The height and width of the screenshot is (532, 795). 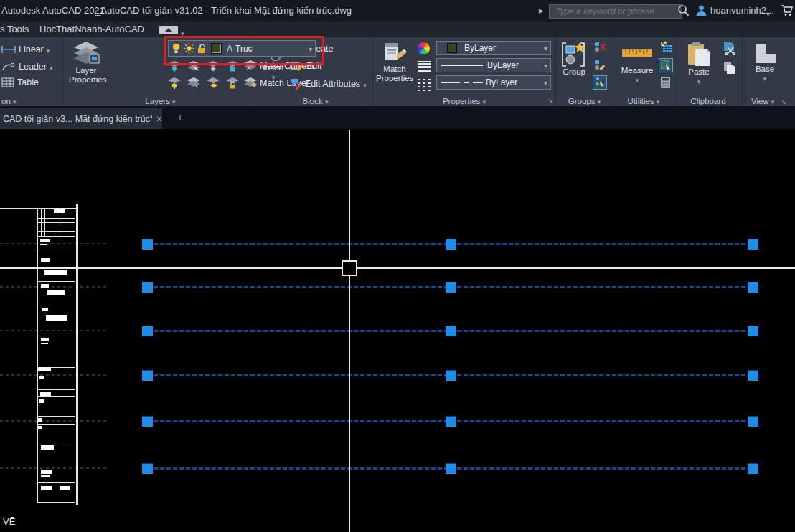 I want to click on linetype-dropdown-caret-icon, so click(x=545, y=82).